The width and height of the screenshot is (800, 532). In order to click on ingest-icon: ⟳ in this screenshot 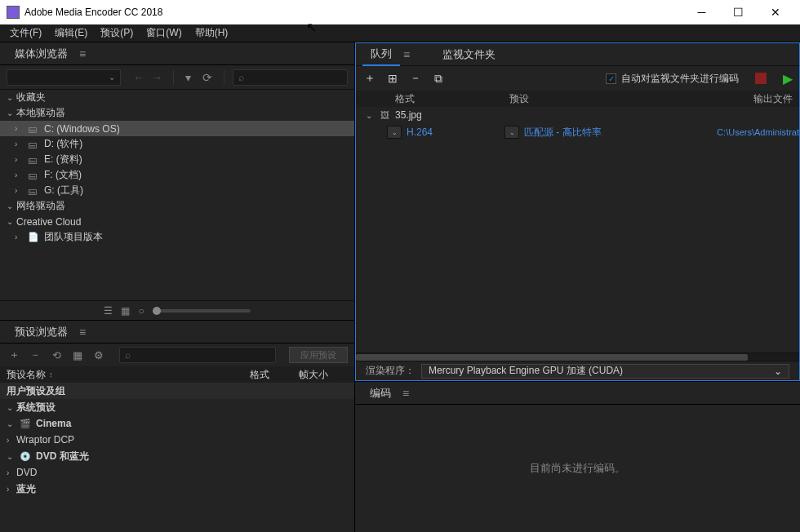, I will do `click(207, 78)`.